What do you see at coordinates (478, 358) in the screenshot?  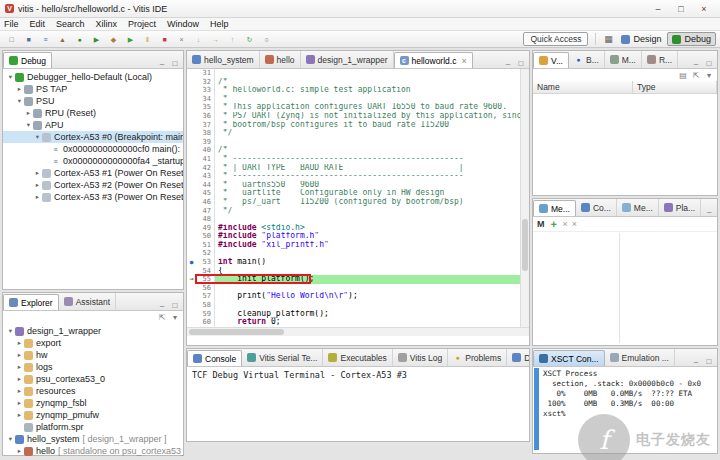 I see `tab-problems: ●Problems` at bounding box center [478, 358].